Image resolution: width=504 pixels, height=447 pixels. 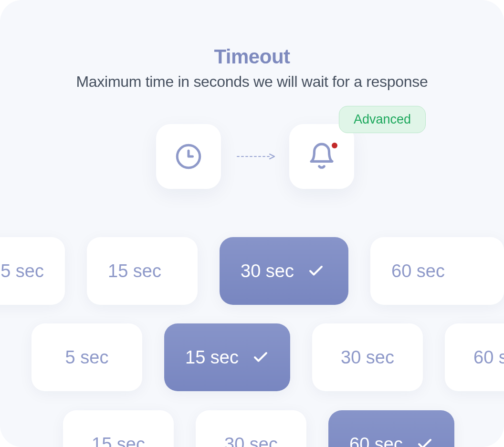 What do you see at coordinates (268, 357) in the screenshot?
I see `option-row-2: 5 sec 15 sec 30 sec 60 sec` at bounding box center [268, 357].